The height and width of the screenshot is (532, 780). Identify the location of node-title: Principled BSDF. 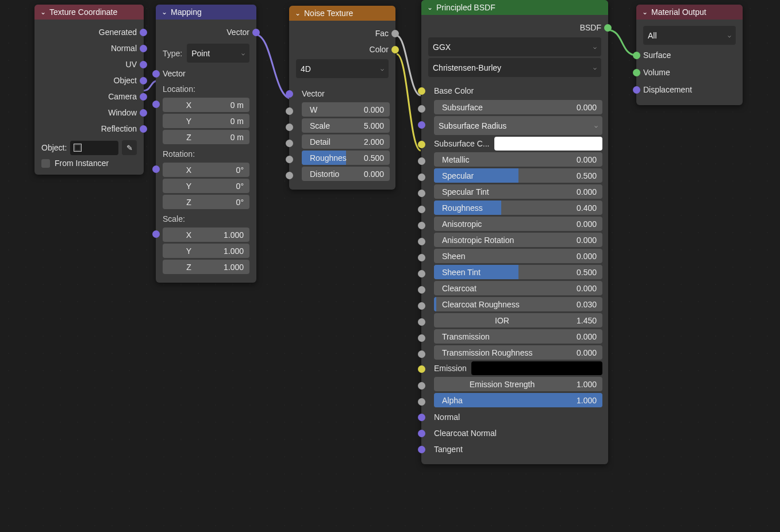
(466, 7).